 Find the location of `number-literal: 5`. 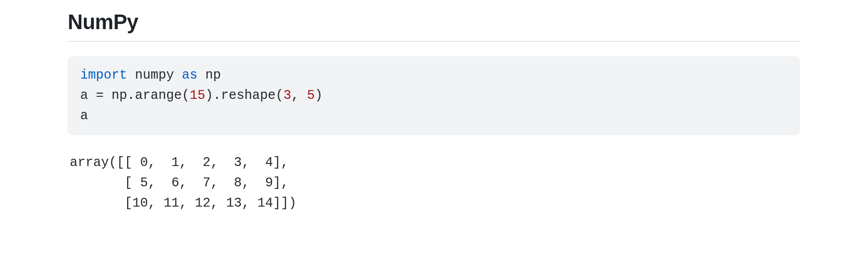

number-literal: 5 is located at coordinates (311, 96).